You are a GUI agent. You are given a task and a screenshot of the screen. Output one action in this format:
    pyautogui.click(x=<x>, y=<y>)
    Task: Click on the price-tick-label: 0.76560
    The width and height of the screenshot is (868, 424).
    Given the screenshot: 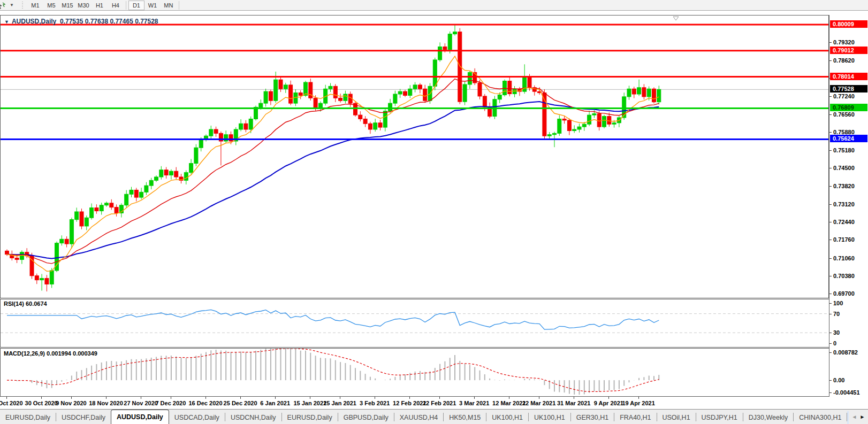 What is the action you would take?
    pyautogui.click(x=844, y=114)
    